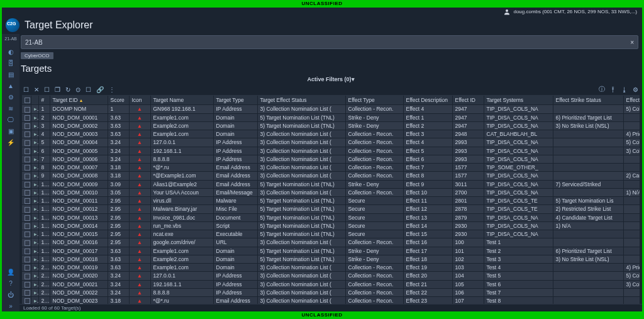 This screenshot has height=319, width=644. Describe the element at coordinates (331, 250) in the screenshot. I see `table-row: ▸18NOD_DOM_000173.63▲Example1.comDomain5…` at that location.